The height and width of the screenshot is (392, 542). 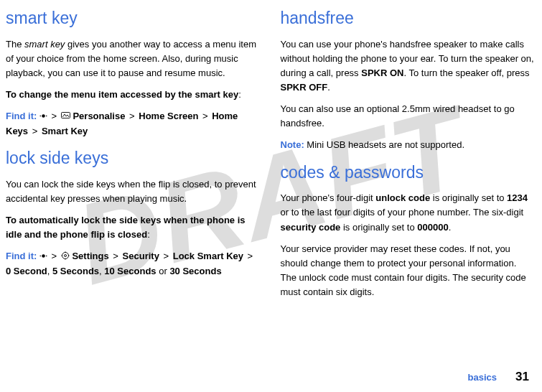 I want to click on key-spkr-off: SPKR OFF, so click(x=304, y=88).